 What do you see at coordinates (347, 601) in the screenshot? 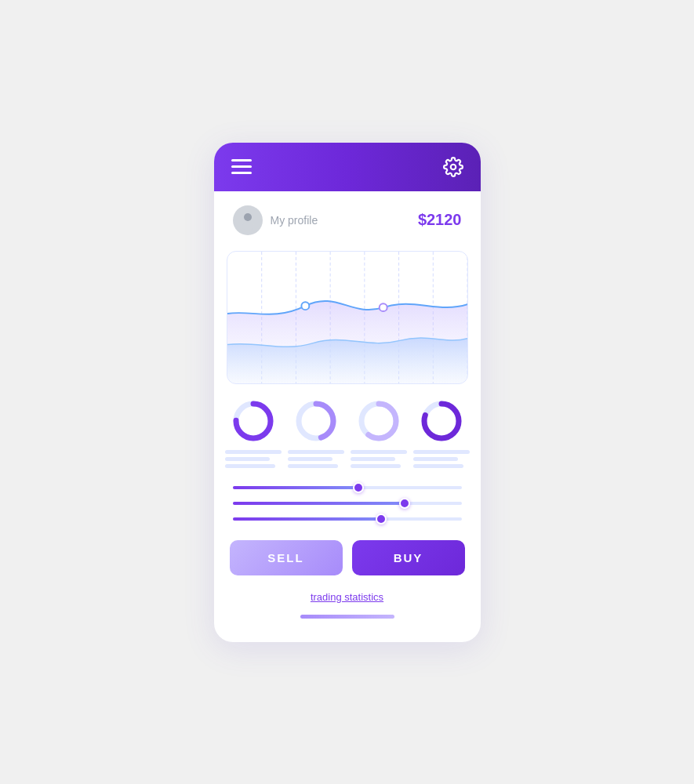
I see `stats-link-row: trading statistics` at bounding box center [347, 601].